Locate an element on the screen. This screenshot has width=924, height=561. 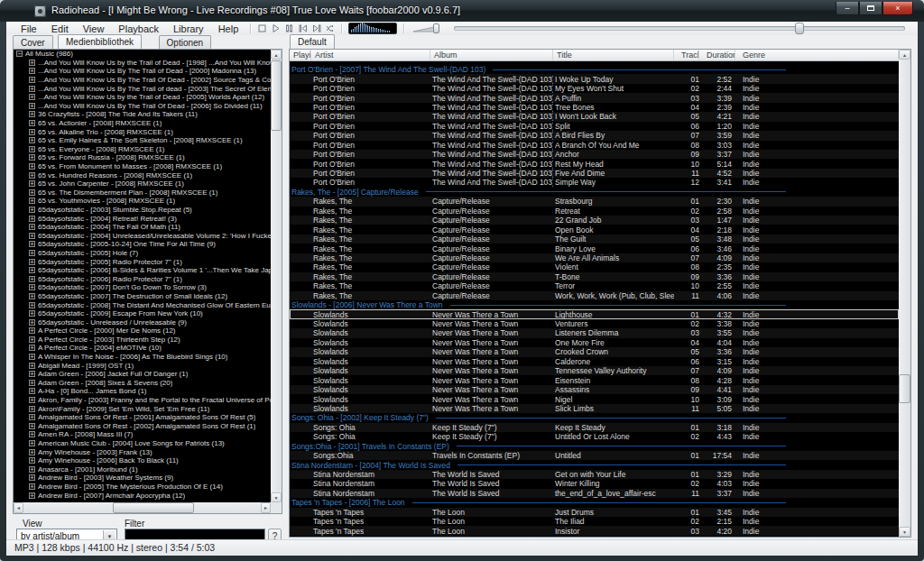
stop-button is located at coordinates (262, 29).